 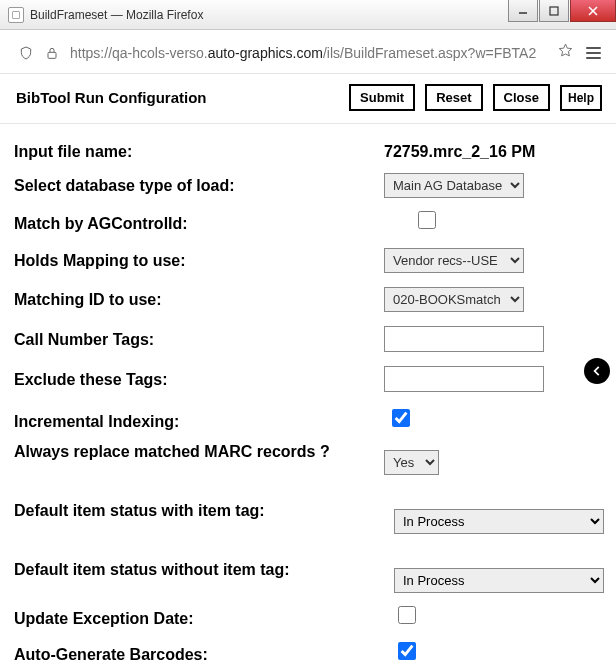 What do you see at coordinates (308, 15) in the screenshot?
I see `window-titlebar: BuildFrameset — Mozilla Firefox` at bounding box center [308, 15].